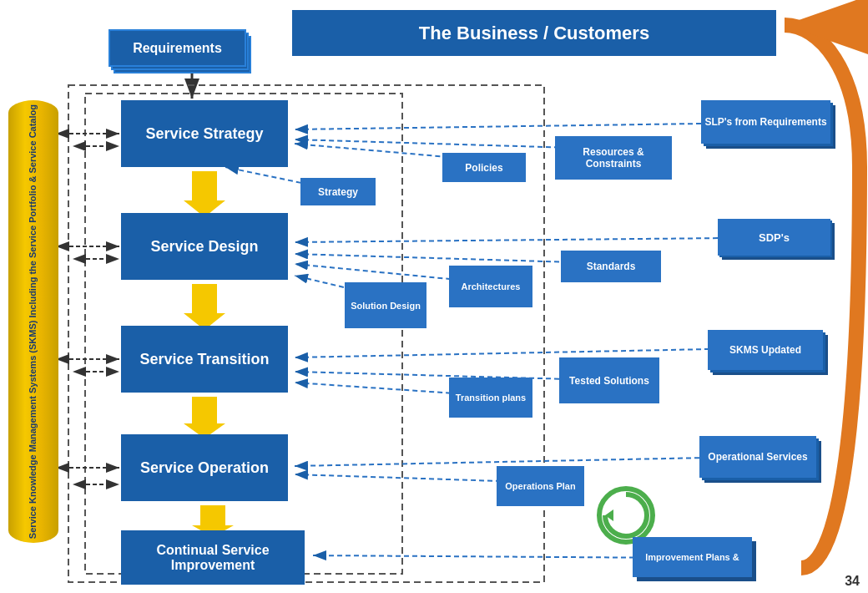 This screenshot has width=868, height=593. Describe the element at coordinates (338, 192) in the screenshot. I see `strategy-box: Strategy` at that location.